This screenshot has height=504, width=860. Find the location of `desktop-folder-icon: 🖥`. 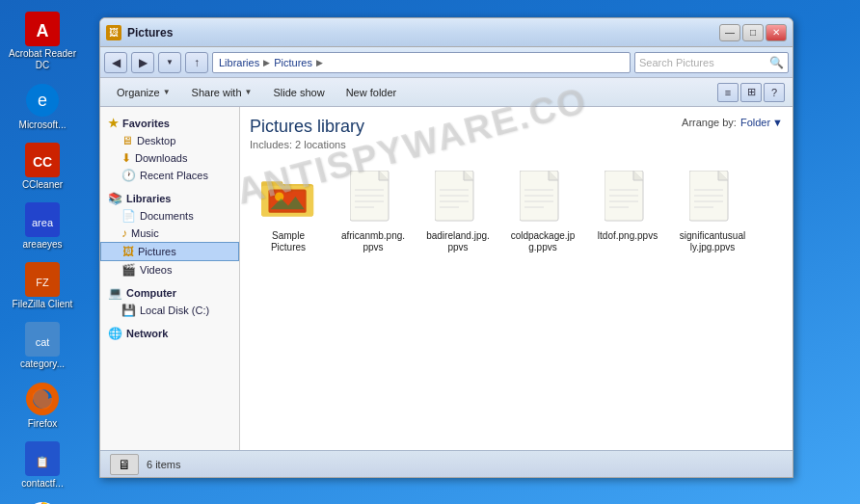

desktop-folder-icon: 🖥 is located at coordinates (127, 141).